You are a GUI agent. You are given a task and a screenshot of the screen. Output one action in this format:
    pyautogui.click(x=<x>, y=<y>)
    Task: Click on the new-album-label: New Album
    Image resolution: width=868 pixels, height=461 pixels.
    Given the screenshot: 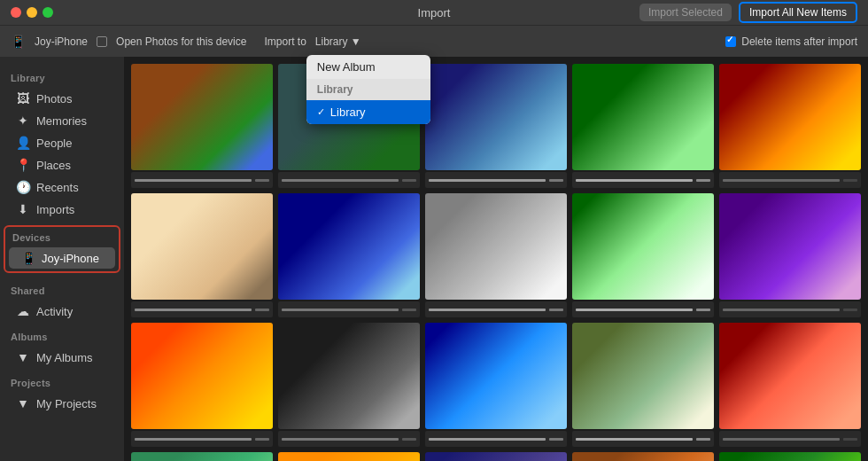 What is the action you would take?
    pyautogui.click(x=346, y=67)
    